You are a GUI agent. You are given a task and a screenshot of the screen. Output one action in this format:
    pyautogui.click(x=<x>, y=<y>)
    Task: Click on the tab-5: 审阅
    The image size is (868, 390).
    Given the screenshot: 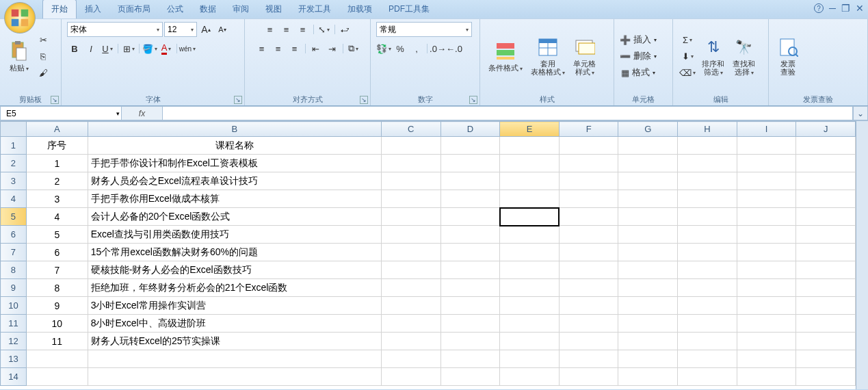 What is the action you would take?
    pyautogui.click(x=241, y=10)
    